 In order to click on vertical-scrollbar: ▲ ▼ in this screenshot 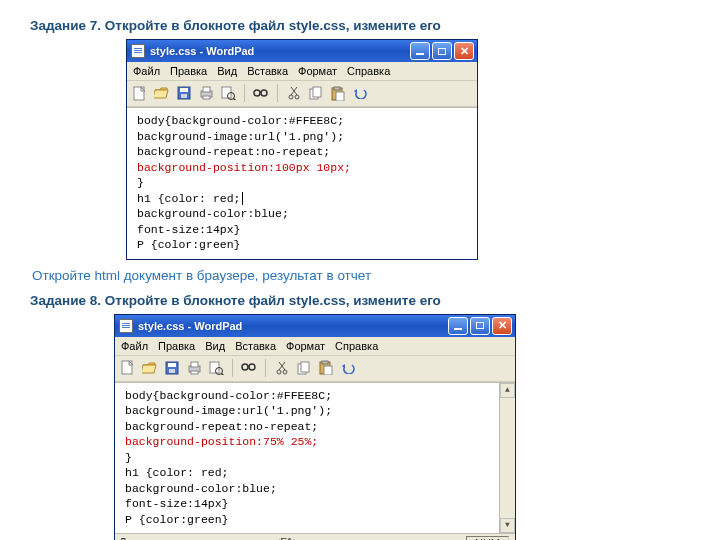, I will do `click(507, 458)`.